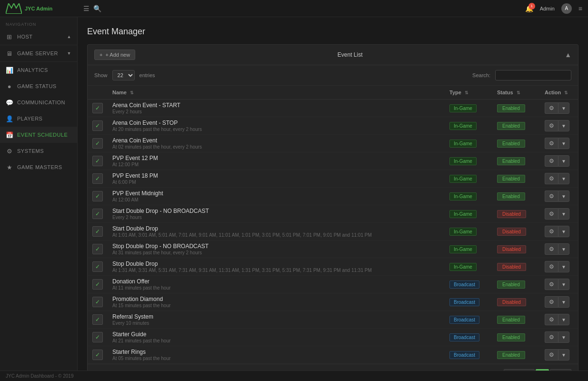 The height and width of the screenshot is (381, 588). What do you see at coordinates (276, 288) in the screenshot?
I see `event-schedule: At 11 minutes past the hour` at bounding box center [276, 288].